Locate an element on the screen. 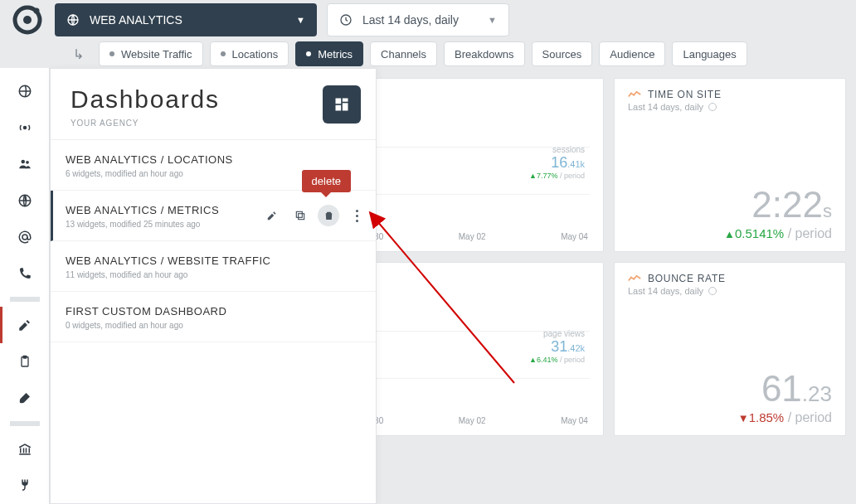 The image size is (856, 504). nav-broadcast-icon is located at coordinates (25, 128).